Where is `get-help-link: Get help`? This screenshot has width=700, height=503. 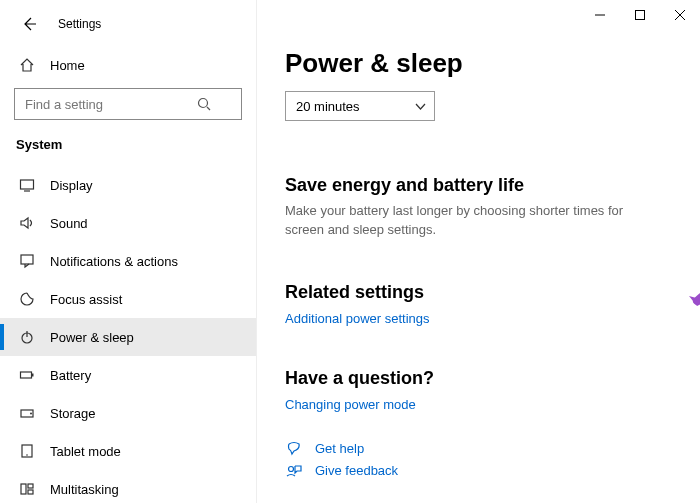
get-help-link: Get help is located at coordinates (340, 448).